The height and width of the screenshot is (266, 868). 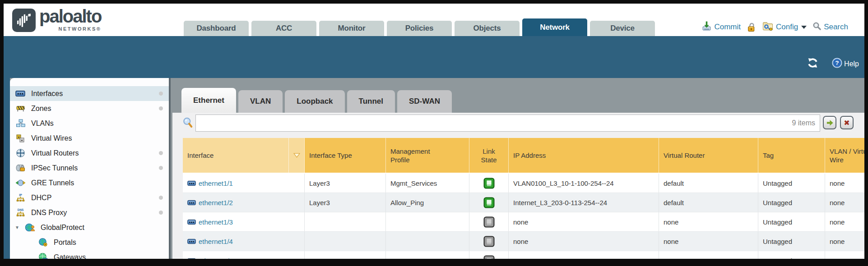 What do you see at coordinates (89, 124) in the screenshot?
I see `sidebar-item-vlans: VLANs` at bounding box center [89, 124].